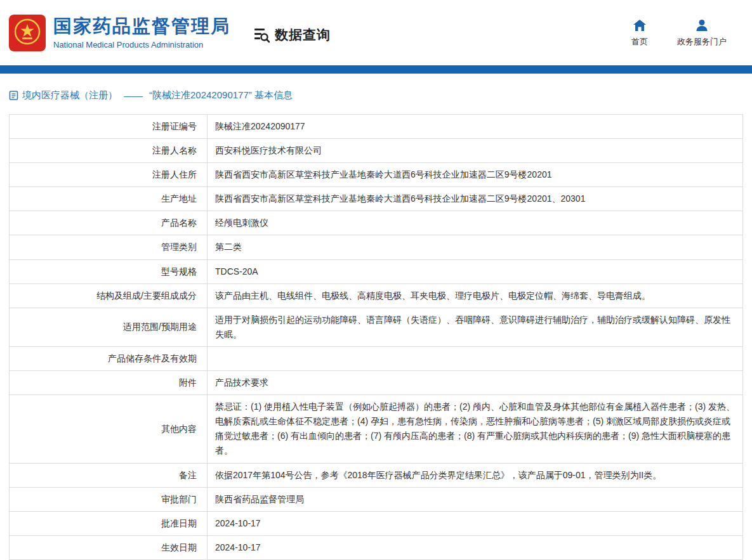 Image resolution: width=752 pixels, height=560 pixels. I want to click on field-label: 型号规格, so click(109, 271).